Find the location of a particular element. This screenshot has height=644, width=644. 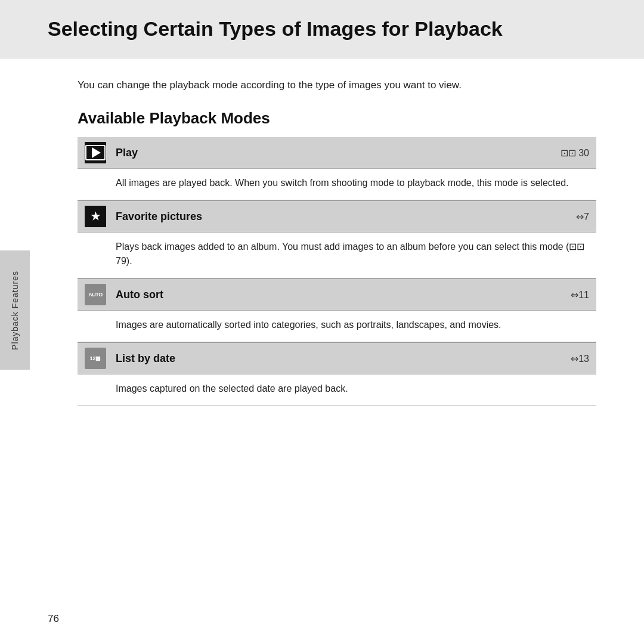

favorite-mode-label: Favorite pictures is located at coordinates (346, 217).